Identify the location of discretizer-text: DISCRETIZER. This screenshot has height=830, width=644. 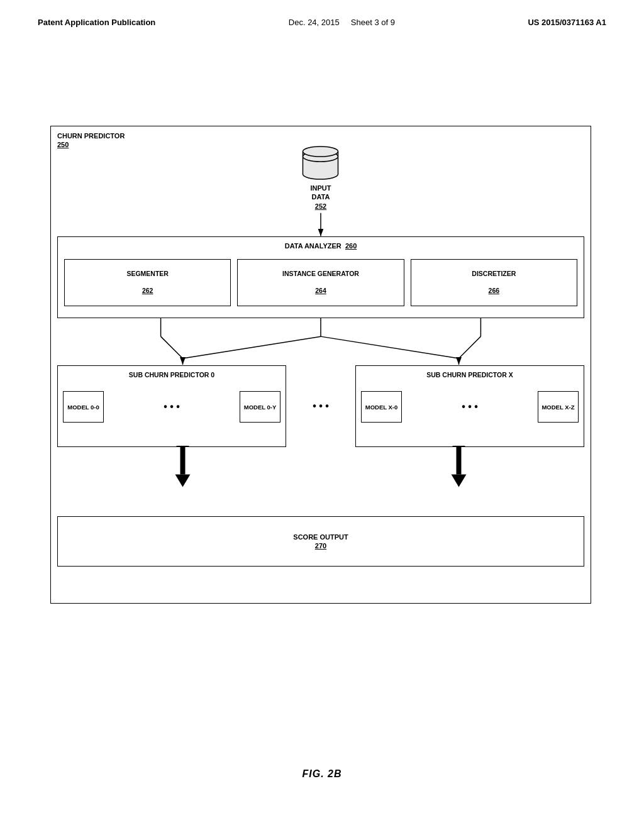
(494, 274).